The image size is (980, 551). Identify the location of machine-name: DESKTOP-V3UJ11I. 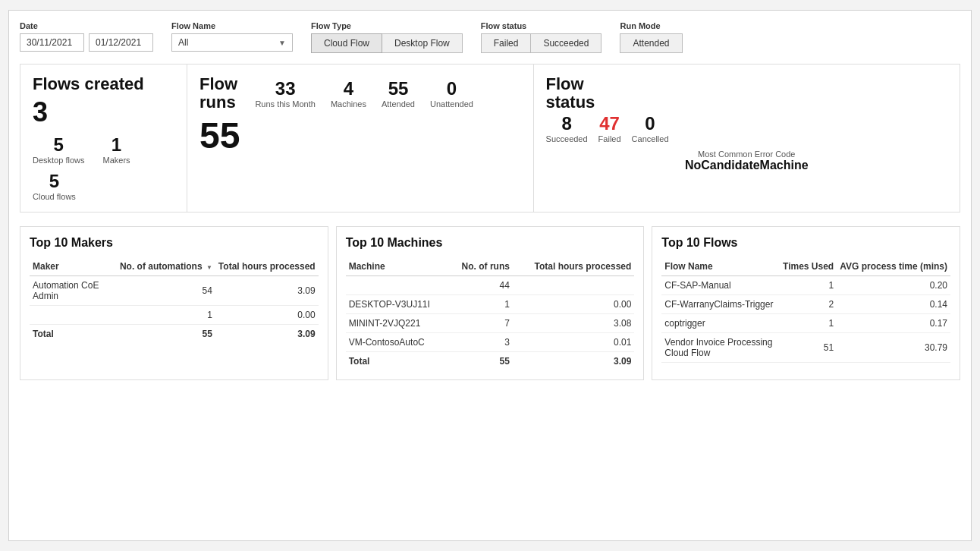
(397, 305).